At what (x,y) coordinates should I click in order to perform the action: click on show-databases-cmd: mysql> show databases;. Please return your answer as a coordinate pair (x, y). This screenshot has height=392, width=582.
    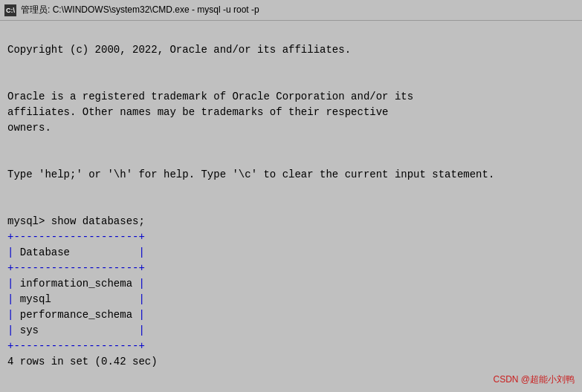
    Looking at the image, I should click on (76, 221).